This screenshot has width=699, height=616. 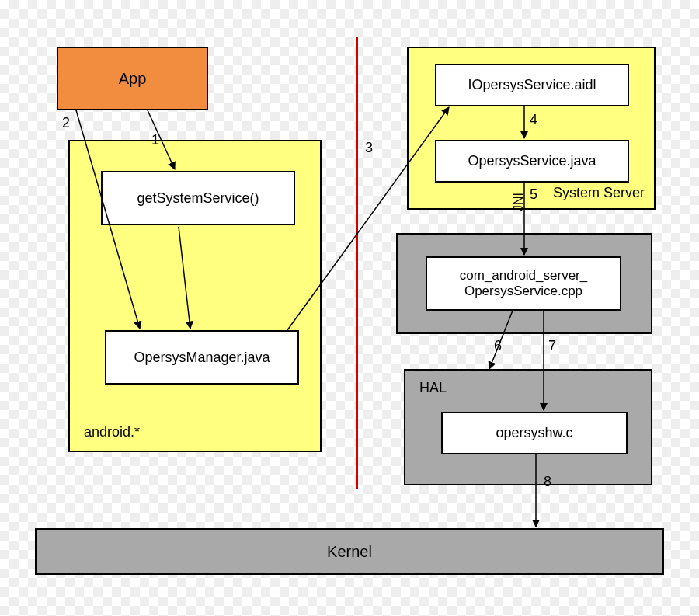 What do you see at coordinates (552, 346) in the screenshot?
I see `edge-label-7: 7` at bounding box center [552, 346].